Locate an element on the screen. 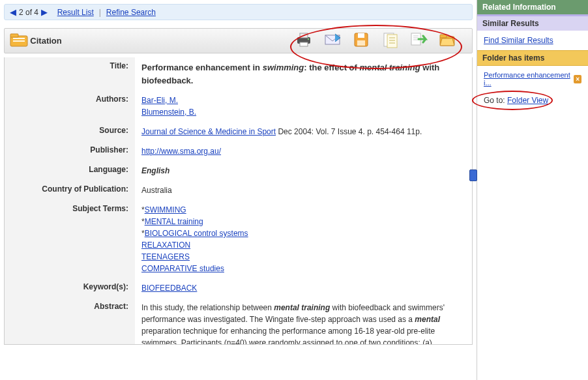 This screenshot has height=380, width=588. field-label-abstract: Abstract: is located at coordinates (70, 321).